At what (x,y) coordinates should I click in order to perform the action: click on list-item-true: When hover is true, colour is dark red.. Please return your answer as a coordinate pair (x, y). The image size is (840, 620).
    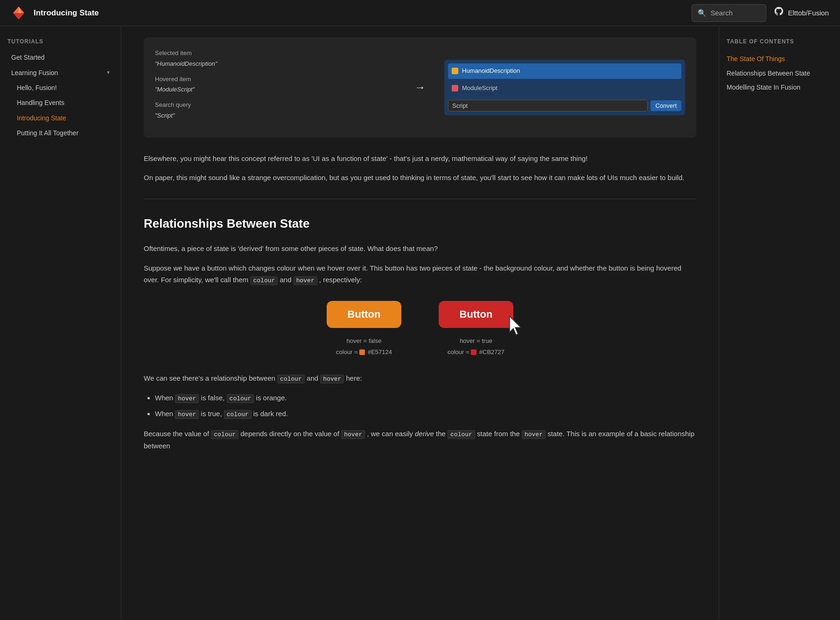
    Looking at the image, I should click on (426, 414).